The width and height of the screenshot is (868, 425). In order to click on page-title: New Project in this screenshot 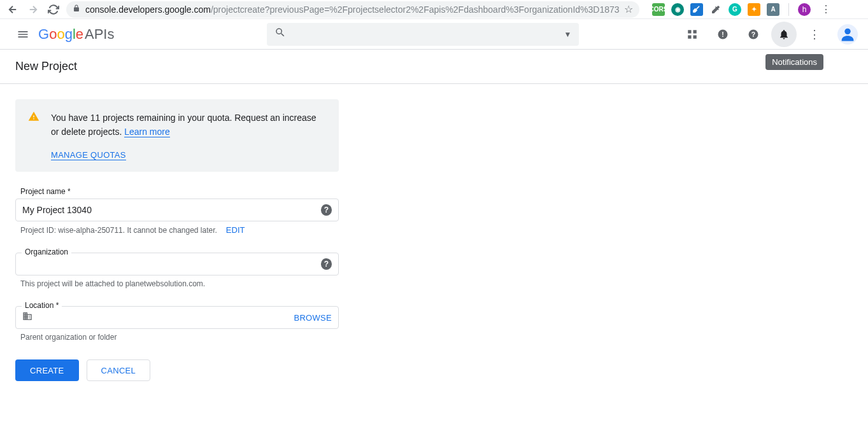, I will do `click(434, 66)`.